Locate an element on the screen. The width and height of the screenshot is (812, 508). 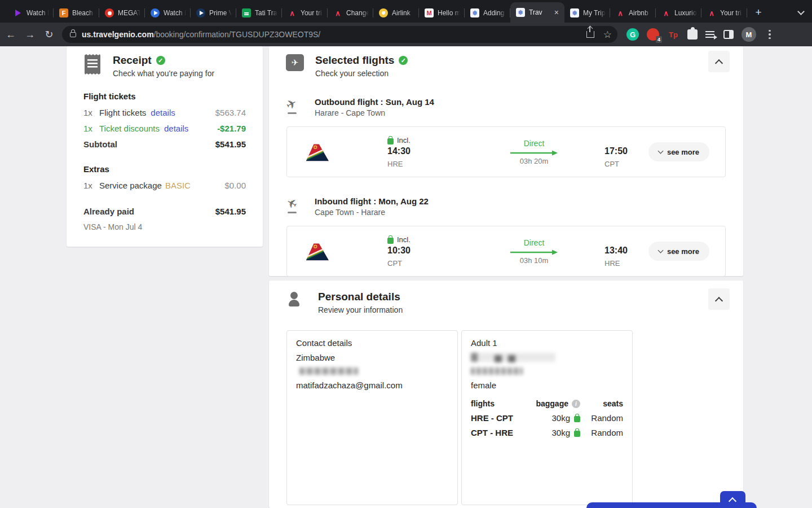
outbound-route: Harare - Cape Town is located at coordinates (374, 113).